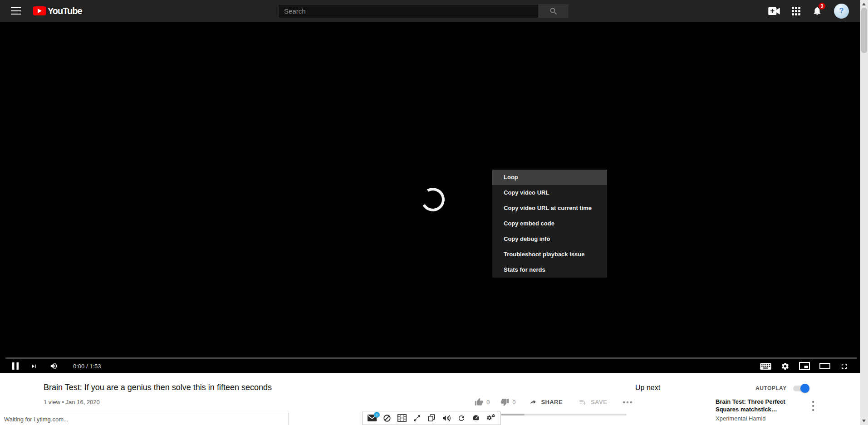 This screenshot has width=868, height=425. Describe the element at coordinates (39, 11) in the screenshot. I see `youtube-play-icon` at that location.